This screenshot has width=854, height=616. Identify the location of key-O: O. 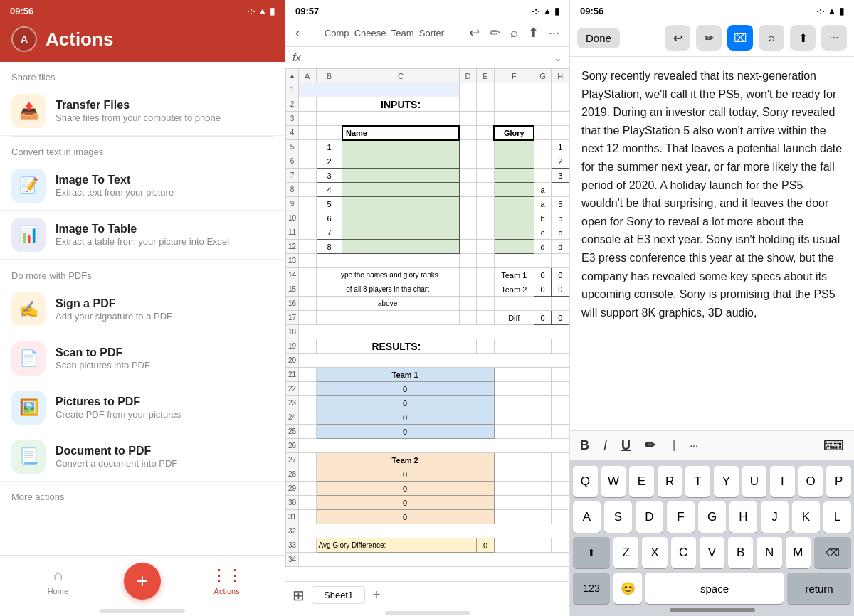
(811, 482).